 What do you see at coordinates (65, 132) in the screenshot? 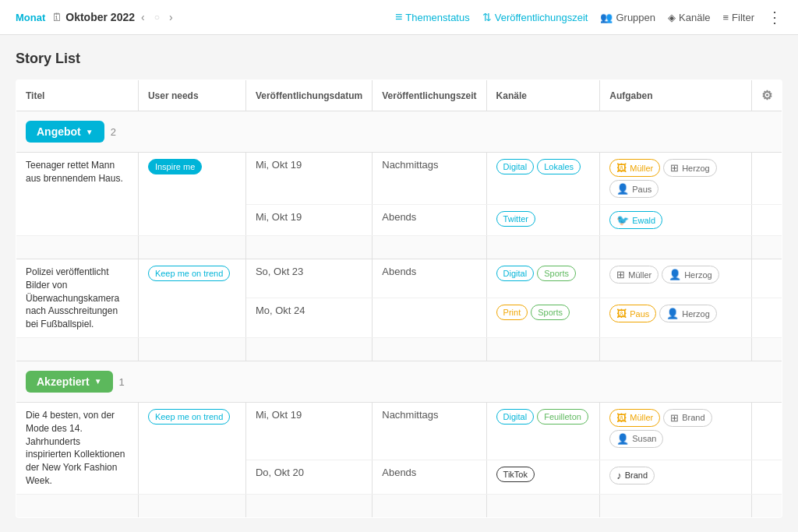
I see `angebot-group-button: Angebot ▼` at bounding box center [65, 132].